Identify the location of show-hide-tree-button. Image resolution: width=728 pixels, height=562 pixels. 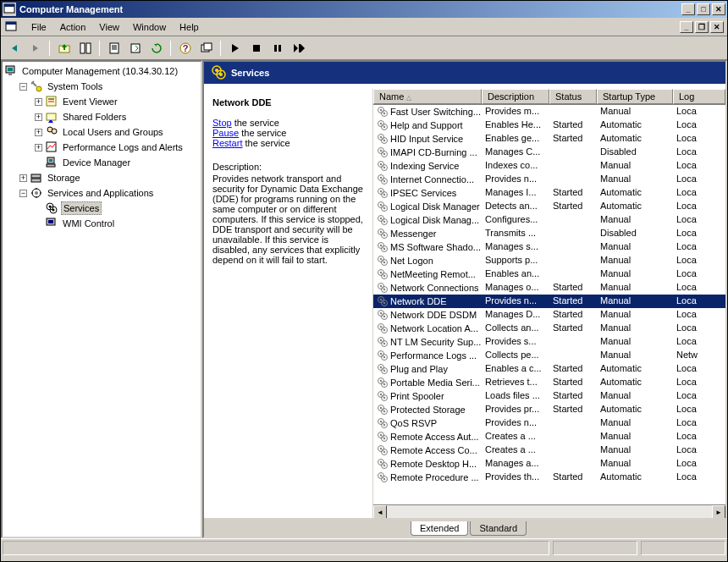
(85, 48).